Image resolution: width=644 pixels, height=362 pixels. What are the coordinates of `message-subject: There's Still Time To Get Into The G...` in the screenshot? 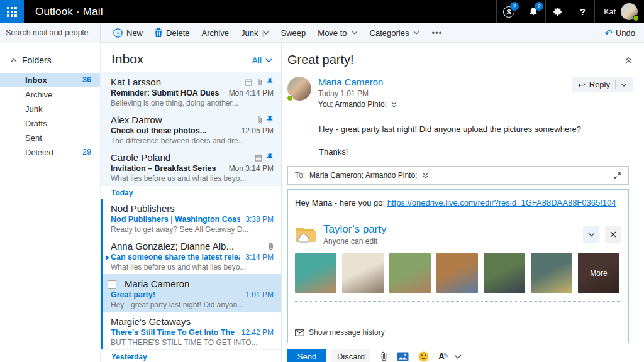 It's located at (174, 332).